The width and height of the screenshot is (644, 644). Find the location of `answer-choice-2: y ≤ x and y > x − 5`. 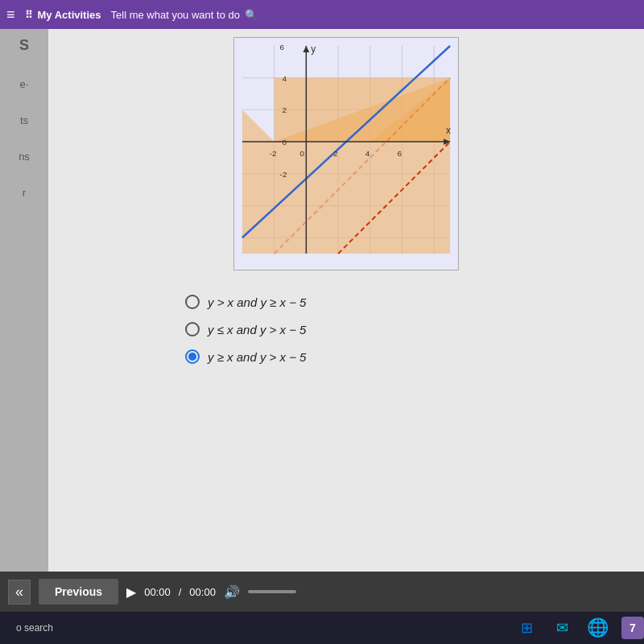

answer-choice-2: y ≤ x and y > x − 5 is located at coordinates (346, 329).